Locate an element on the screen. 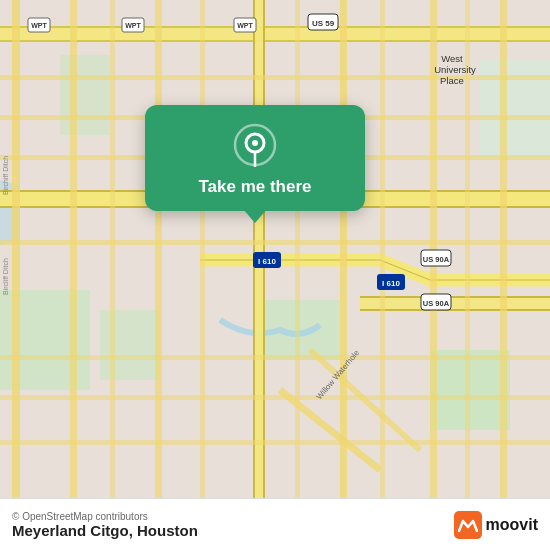  location-info: © OpenStreetMap contributors Meyerland C… is located at coordinates (105, 525).